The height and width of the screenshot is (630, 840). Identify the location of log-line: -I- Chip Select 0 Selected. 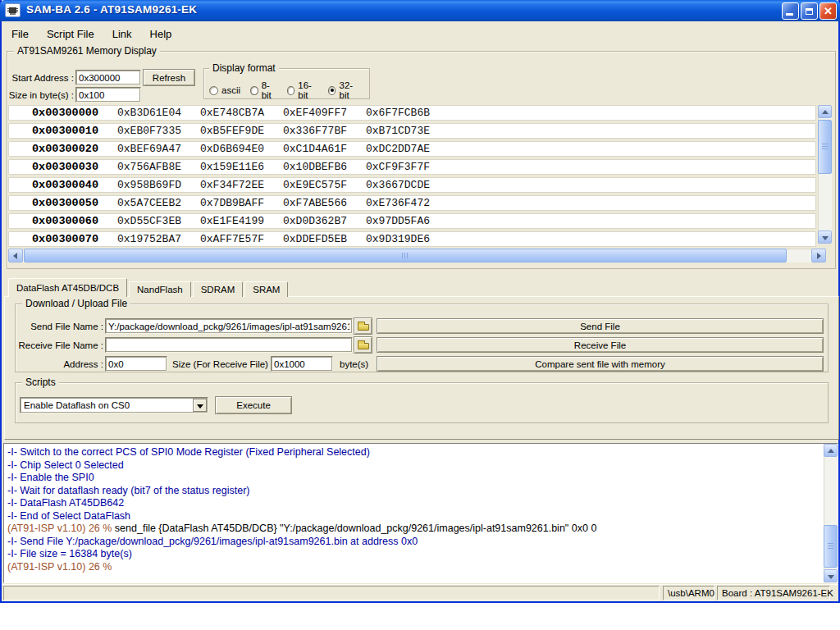
(421, 466).